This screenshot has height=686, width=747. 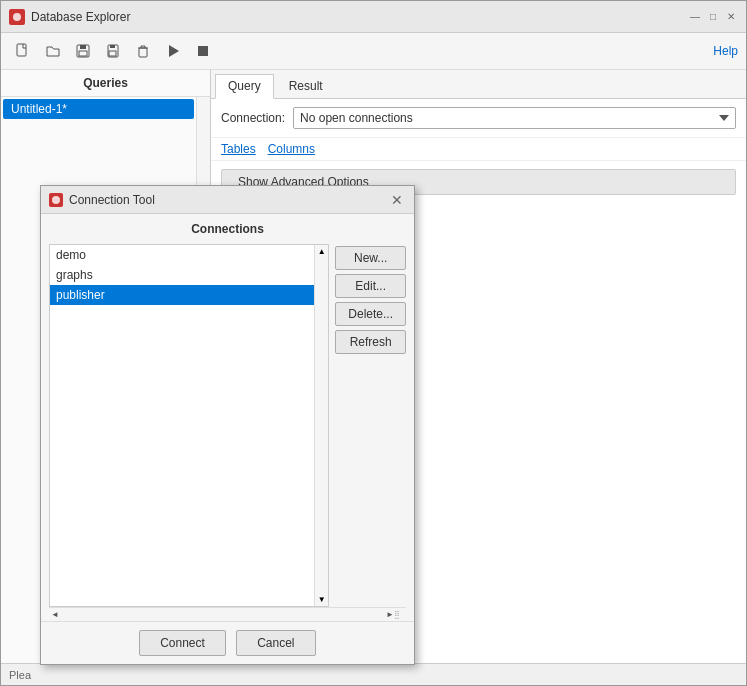 What do you see at coordinates (370, 314) in the screenshot?
I see `delete-connection-button: Delete...` at bounding box center [370, 314].